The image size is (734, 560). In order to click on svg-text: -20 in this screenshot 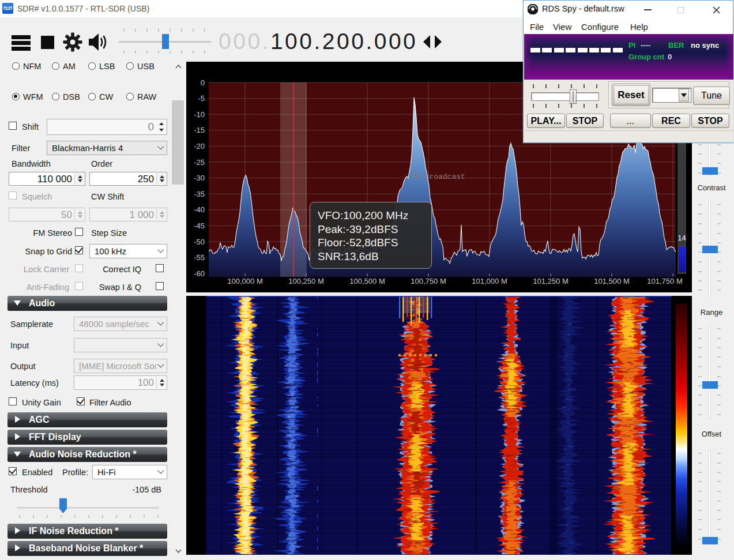, I will do `click(200, 146)`.